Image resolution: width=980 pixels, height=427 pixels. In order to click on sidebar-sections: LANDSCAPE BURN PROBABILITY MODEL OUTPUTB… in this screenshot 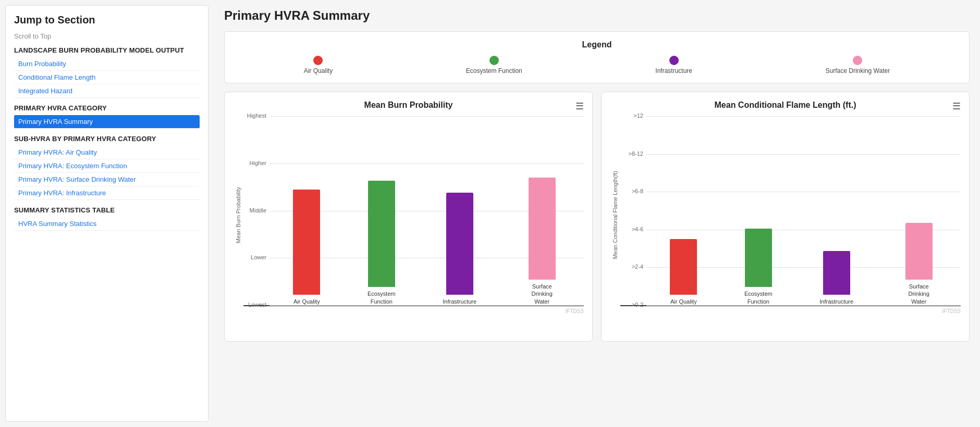, I will do `click(107, 139)`.